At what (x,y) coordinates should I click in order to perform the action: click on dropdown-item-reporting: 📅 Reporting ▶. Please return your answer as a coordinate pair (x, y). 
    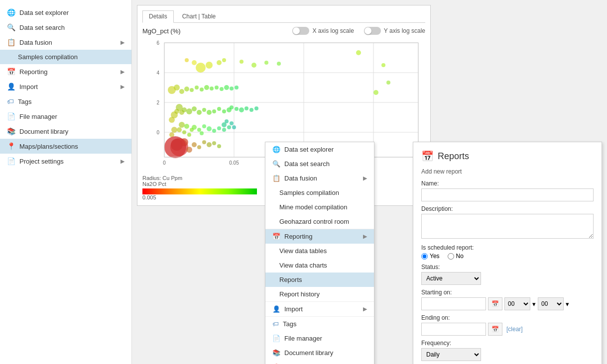
    Looking at the image, I should click on (320, 237).